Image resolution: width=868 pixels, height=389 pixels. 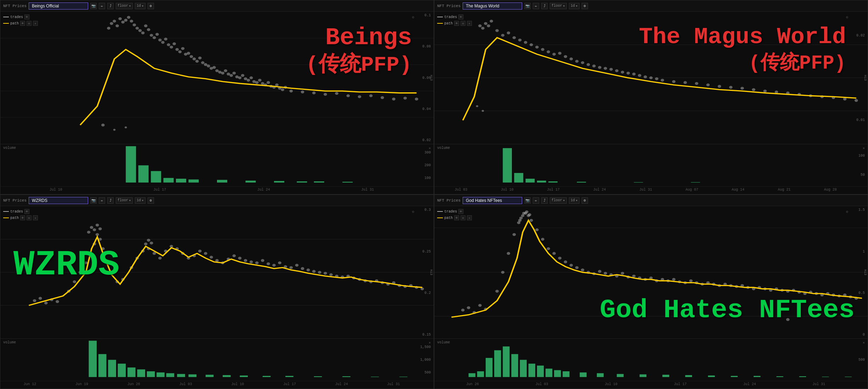 I want to click on magus-trades-eye: 👁, so click(x=461, y=17).